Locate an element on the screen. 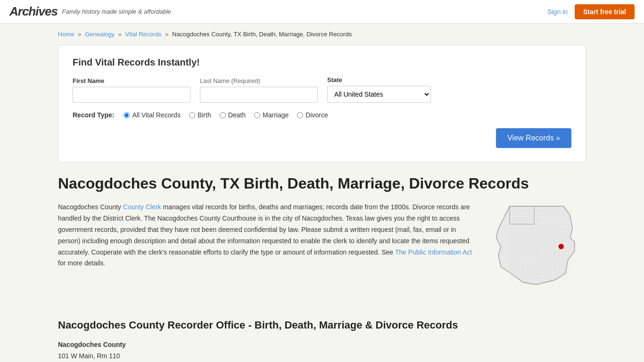  header-left: Archives Family history made simple & af… is located at coordinates (91, 11).